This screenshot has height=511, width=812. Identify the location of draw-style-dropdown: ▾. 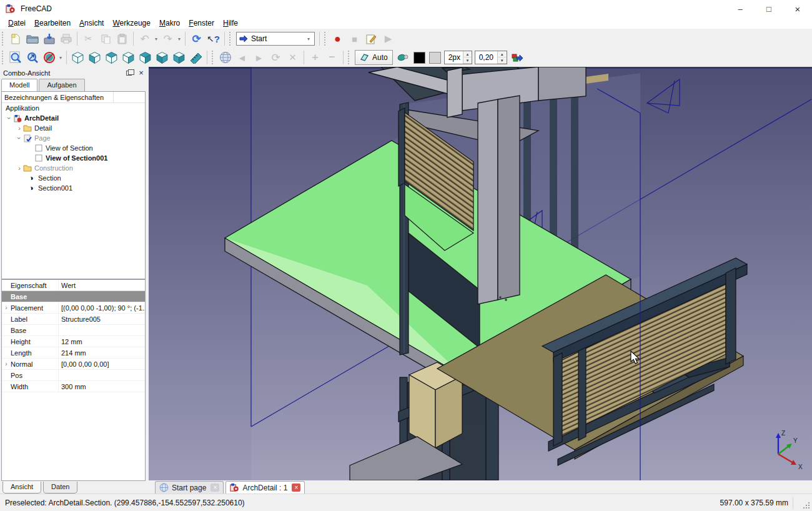
(61, 57).